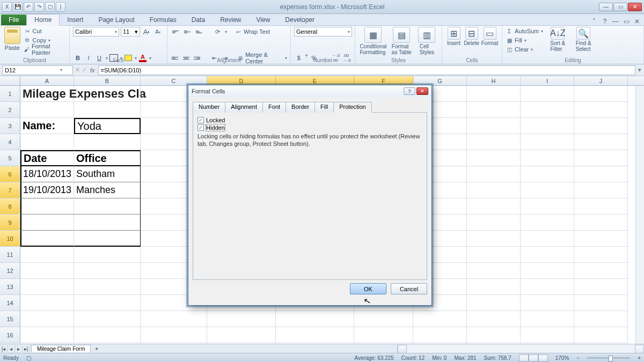  What do you see at coordinates (310, 141) in the screenshot?
I see `protection-note: Locking cells or hiding formulas has no …` at bounding box center [310, 141].